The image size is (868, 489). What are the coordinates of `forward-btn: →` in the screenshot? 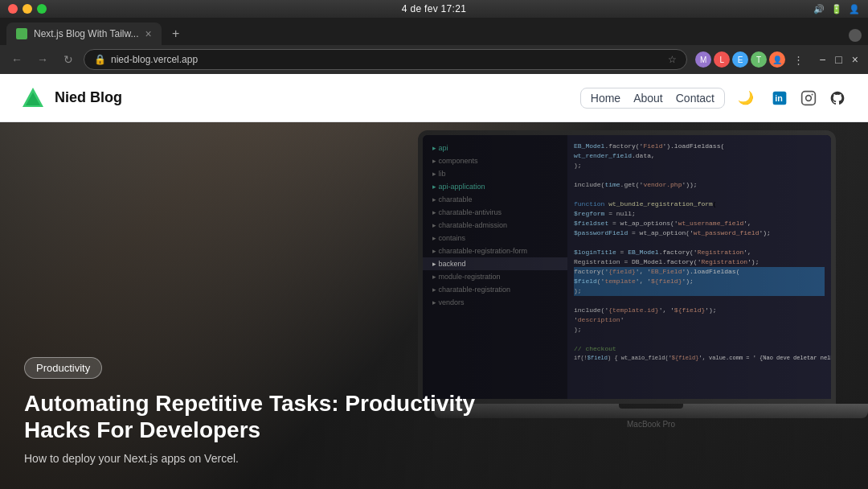 It's located at (43, 60).